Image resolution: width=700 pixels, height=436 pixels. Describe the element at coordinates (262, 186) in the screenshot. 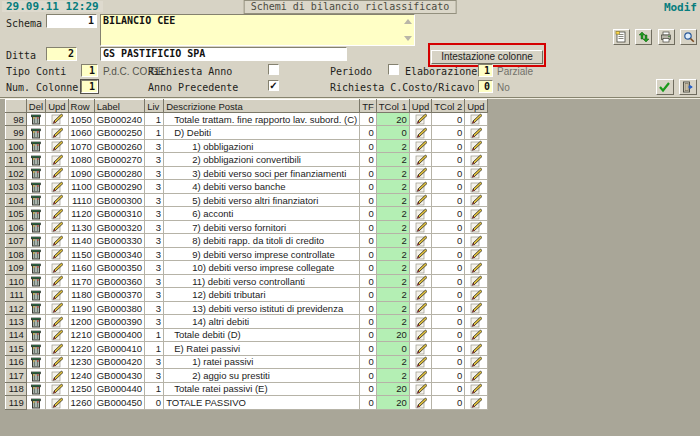

I see `descrizione-value: 4) debiti verso banche` at that location.